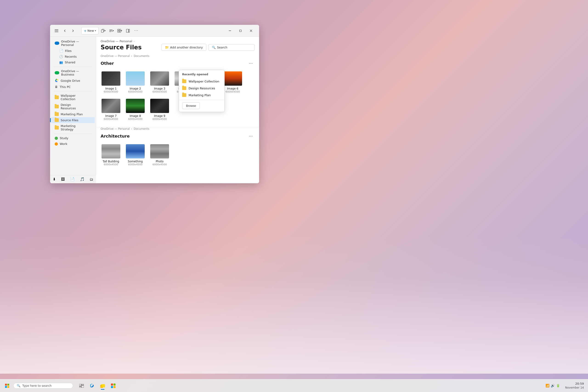 Image resolution: width=588 pixels, height=392 pixels. What do you see at coordinates (115, 136) in the screenshot?
I see `section-architecture-title: Architecture` at bounding box center [115, 136].